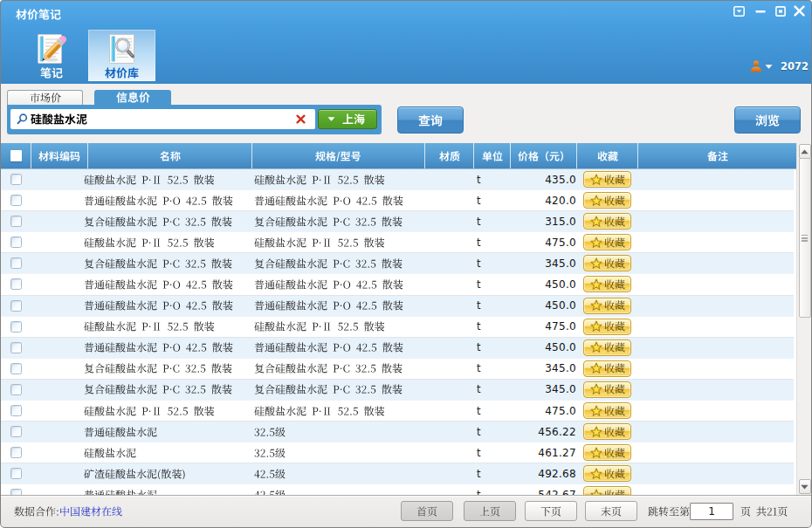 This screenshot has height=528, width=812. What do you see at coordinates (490, 511) in the screenshot?
I see `prev-page-button: 上页` at bounding box center [490, 511].